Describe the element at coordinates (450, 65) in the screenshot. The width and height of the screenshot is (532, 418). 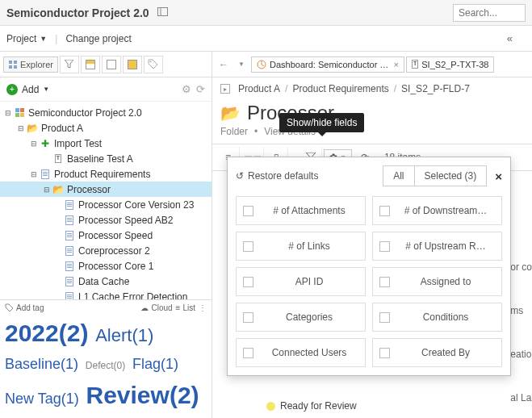
I see `tab-txt: T SI_S2_P-TXT-38` at that location.